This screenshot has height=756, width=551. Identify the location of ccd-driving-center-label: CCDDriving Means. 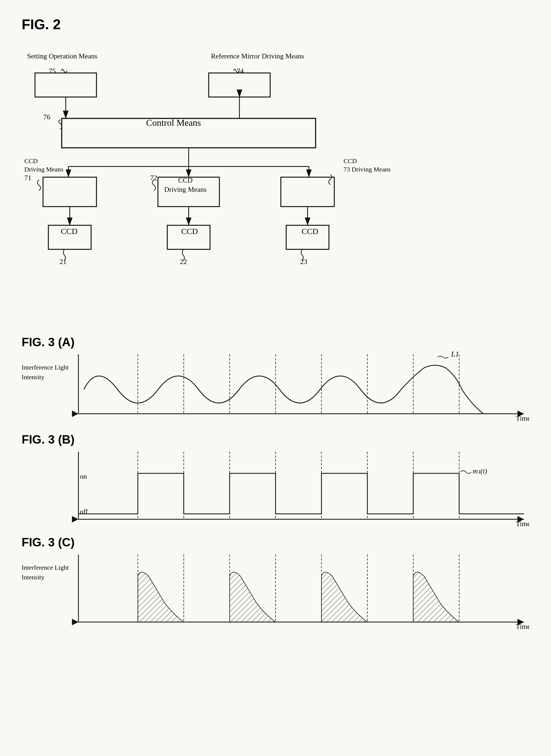
(185, 185).